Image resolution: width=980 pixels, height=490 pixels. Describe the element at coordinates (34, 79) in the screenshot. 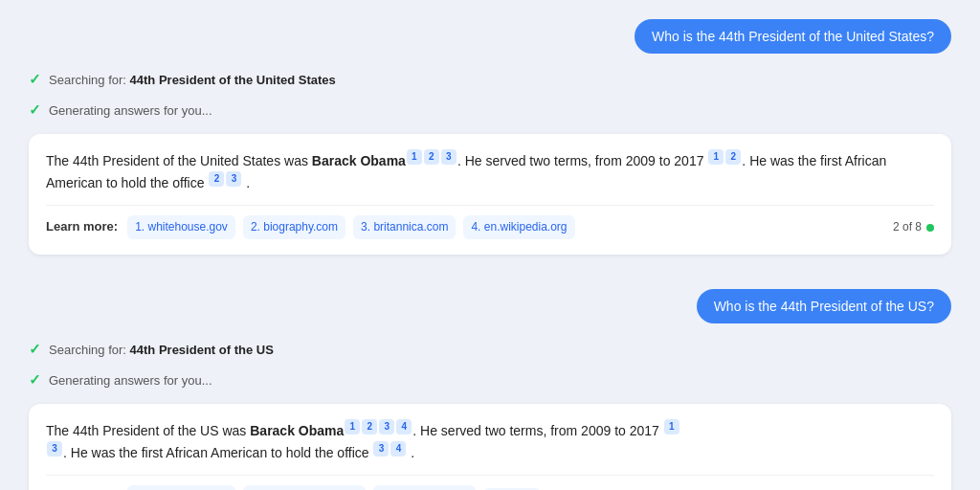

I see `check-icon-1: ✓` at that location.